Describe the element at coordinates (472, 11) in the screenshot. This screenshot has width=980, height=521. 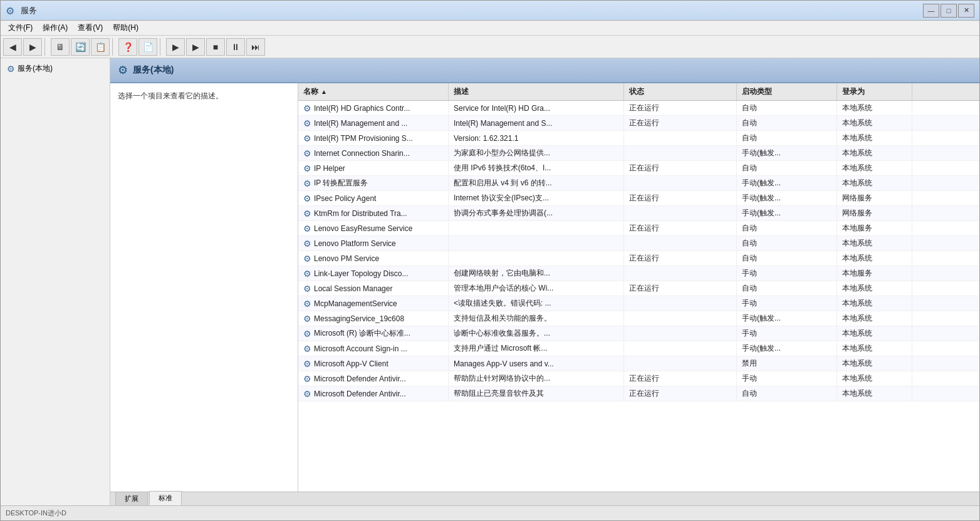
I see `window-title: 服务` at that location.